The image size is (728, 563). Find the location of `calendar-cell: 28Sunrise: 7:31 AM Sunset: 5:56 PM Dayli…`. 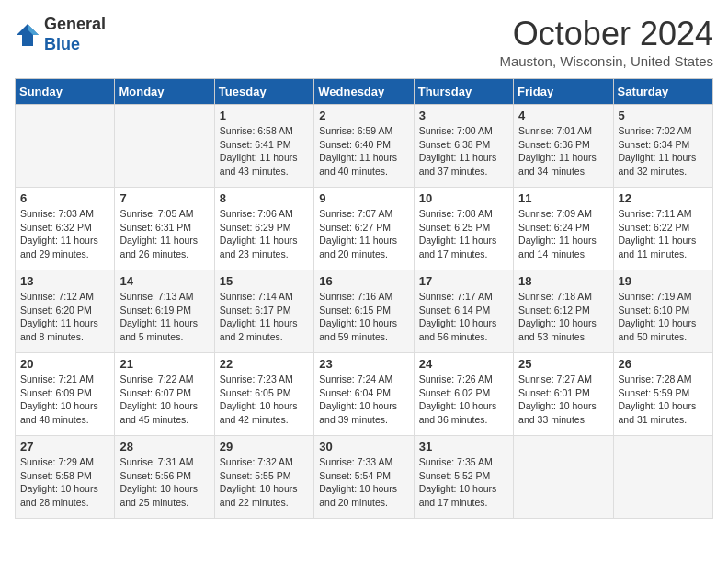

calendar-cell: 28Sunrise: 7:31 AM Sunset: 5:56 PM Dayli… is located at coordinates (165, 477).